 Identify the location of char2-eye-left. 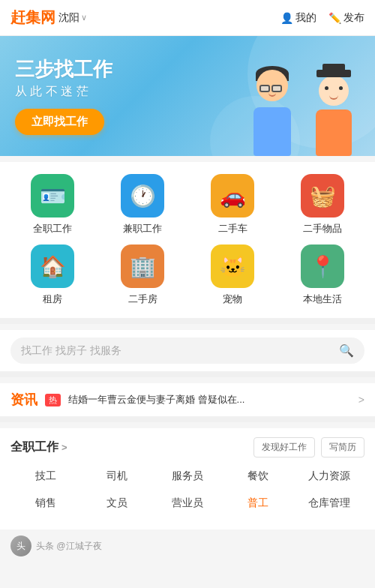
(327, 88).